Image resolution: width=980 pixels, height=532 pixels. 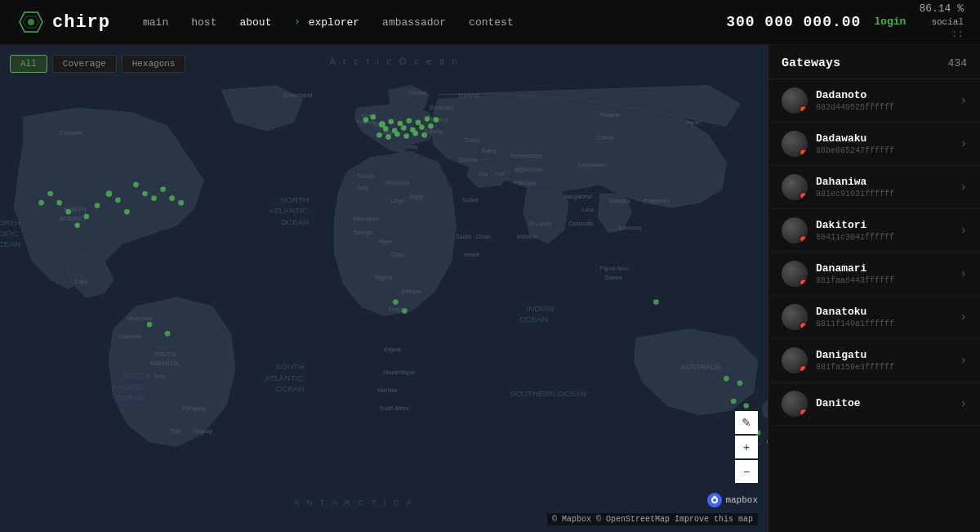 I want to click on svg-text: Malaysia, so click(x=620, y=201).